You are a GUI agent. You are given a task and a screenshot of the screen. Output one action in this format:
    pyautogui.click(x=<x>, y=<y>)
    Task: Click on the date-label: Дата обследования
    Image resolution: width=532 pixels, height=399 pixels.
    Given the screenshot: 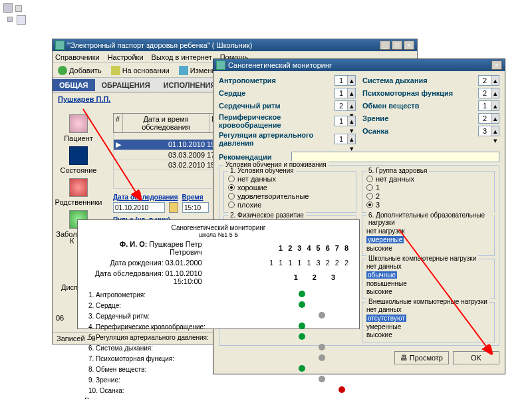 What is the action you would take?
    pyautogui.click(x=145, y=197)
    